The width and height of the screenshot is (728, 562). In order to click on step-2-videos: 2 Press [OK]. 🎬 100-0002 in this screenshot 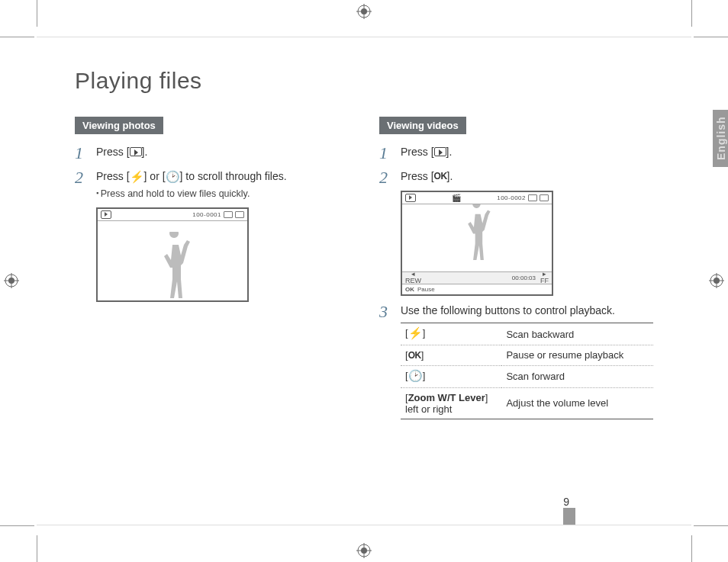, I will do `click(516, 233)`.